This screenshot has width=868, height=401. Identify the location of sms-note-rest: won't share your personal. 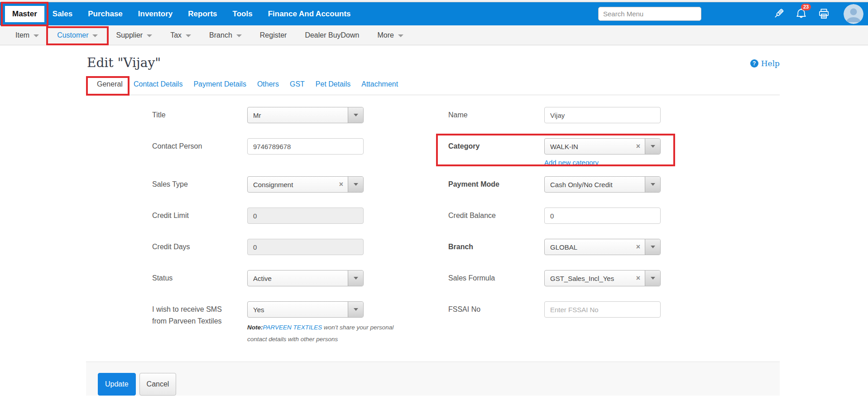
(358, 327).